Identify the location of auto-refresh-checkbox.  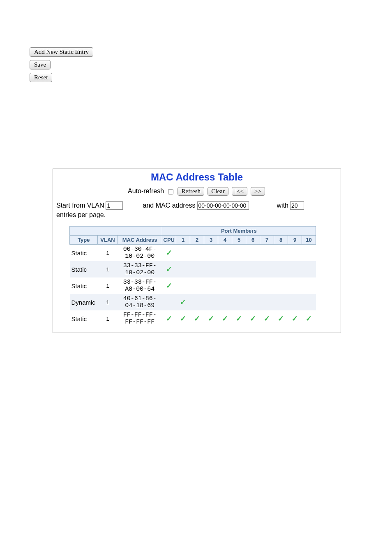
(171, 192).